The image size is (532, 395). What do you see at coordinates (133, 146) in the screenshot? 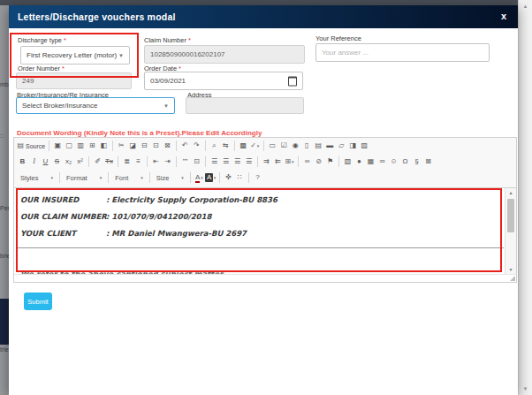
I see `copy-button: ◪` at bounding box center [133, 146].